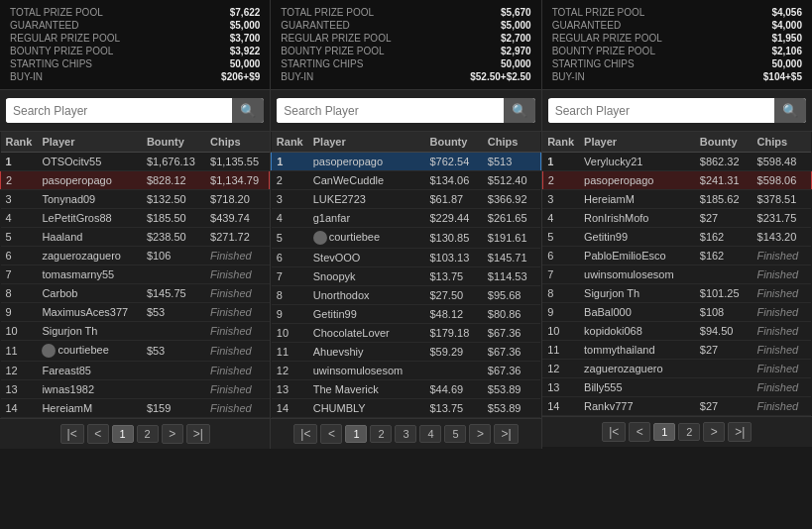 The height and width of the screenshot is (529, 812). Describe the element at coordinates (782, 406) in the screenshot. I see `cell-chips-3-13: Finished` at that location.